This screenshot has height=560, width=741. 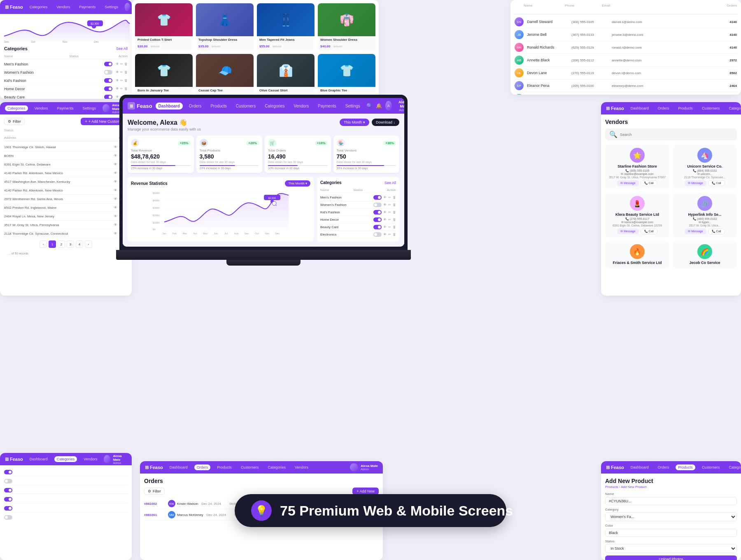 I want to click on nav-customers-v: Customers, so click(x=711, y=108).